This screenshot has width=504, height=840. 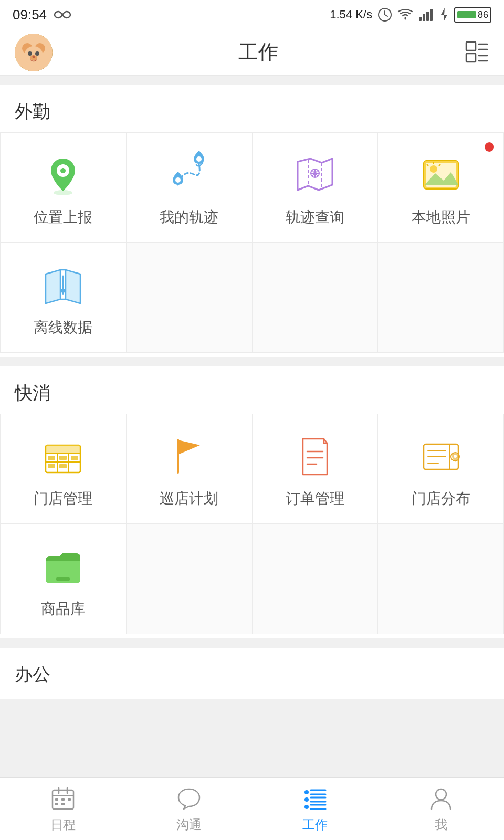 I want to click on section-bangong: 办公, so click(x=252, y=674).